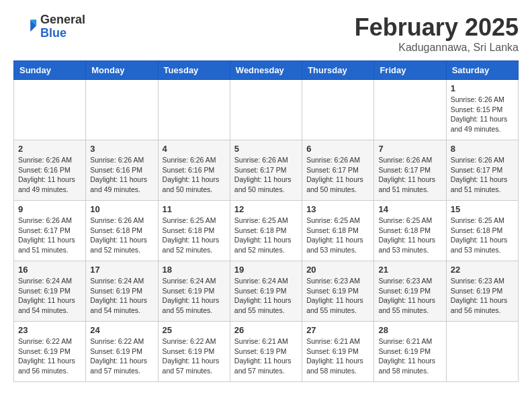 The image size is (532, 411). What do you see at coordinates (122, 171) in the screenshot?
I see `calendar-day-cell: 3Sunrise: 6:26 AMSunset: 6:16 PMDaylight…` at bounding box center [122, 171].